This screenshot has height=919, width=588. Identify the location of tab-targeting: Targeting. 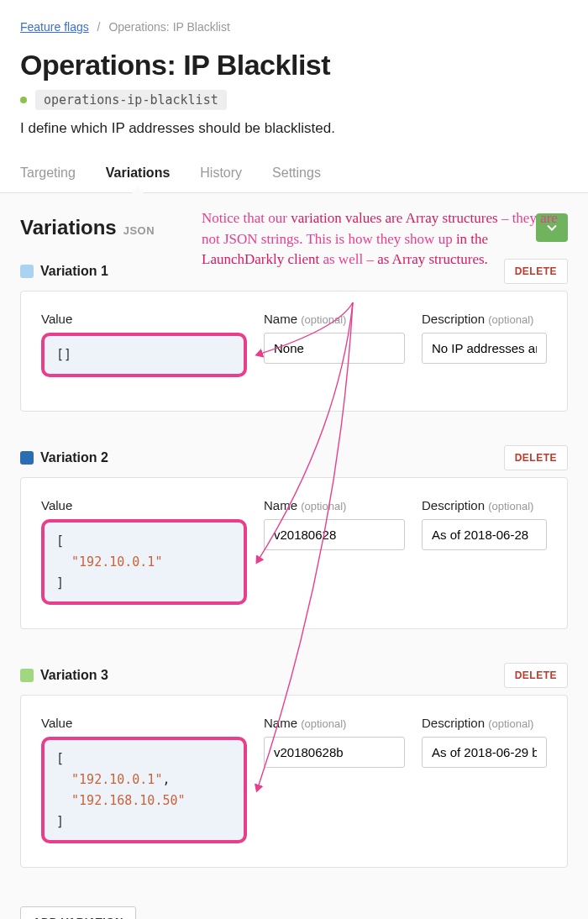
(48, 176).